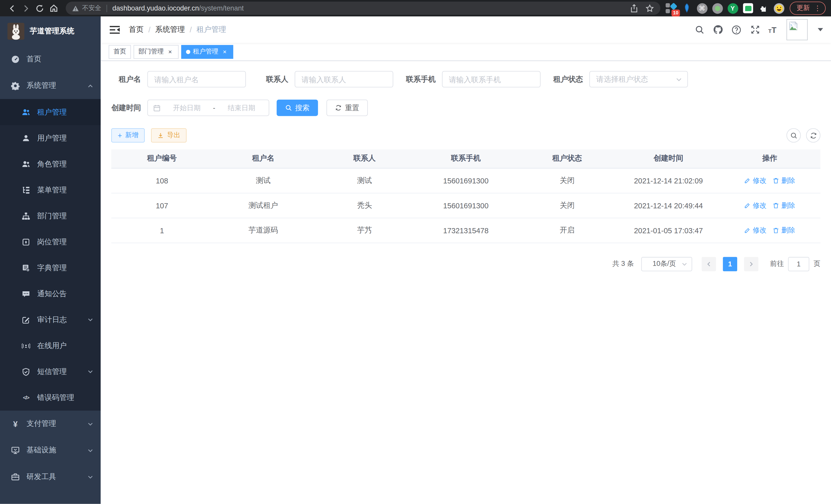 The width and height of the screenshot is (831, 504). I want to click on browser-back-button, so click(12, 8).